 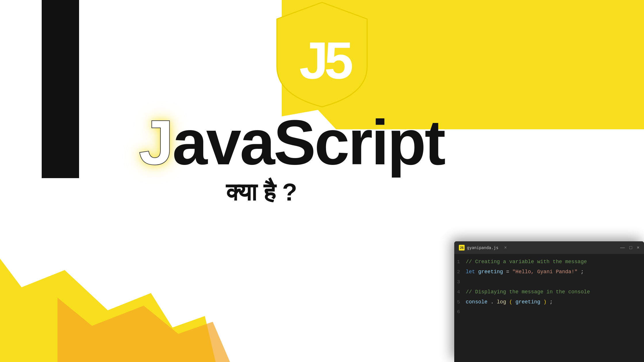 I want to click on line-number-1: 1, so click(x=460, y=262).